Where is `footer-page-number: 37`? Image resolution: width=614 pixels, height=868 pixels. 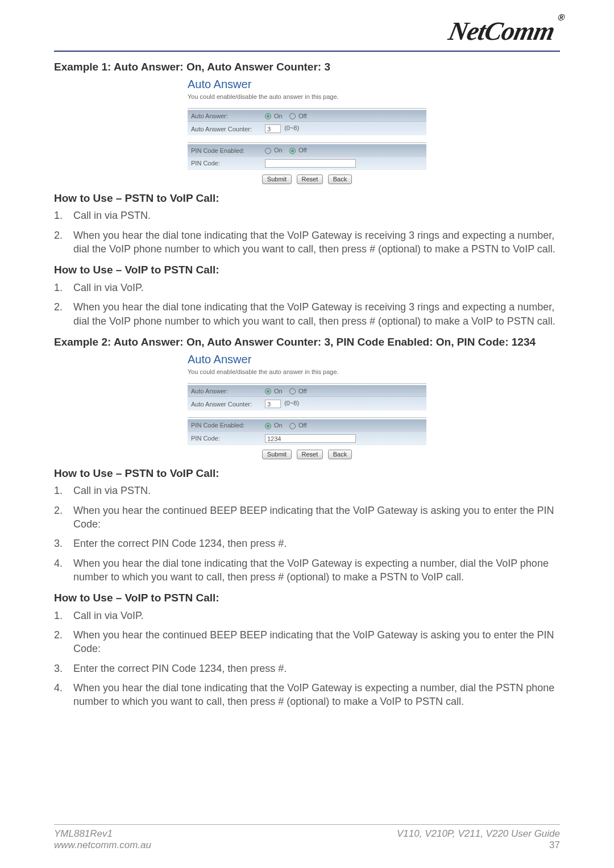 footer-page-number: 37 is located at coordinates (479, 845).